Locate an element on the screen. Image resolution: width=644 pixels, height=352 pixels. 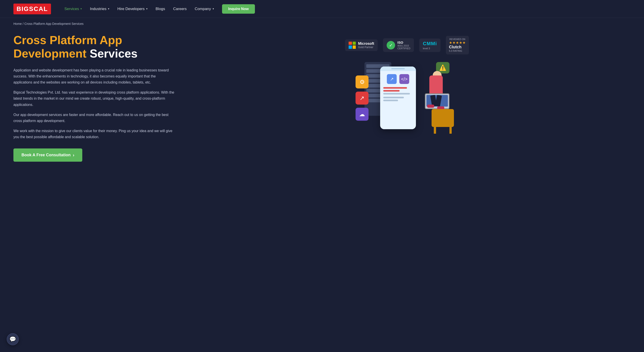
badge-microsoft: Microsoft Gold Partner is located at coordinates (362, 45).